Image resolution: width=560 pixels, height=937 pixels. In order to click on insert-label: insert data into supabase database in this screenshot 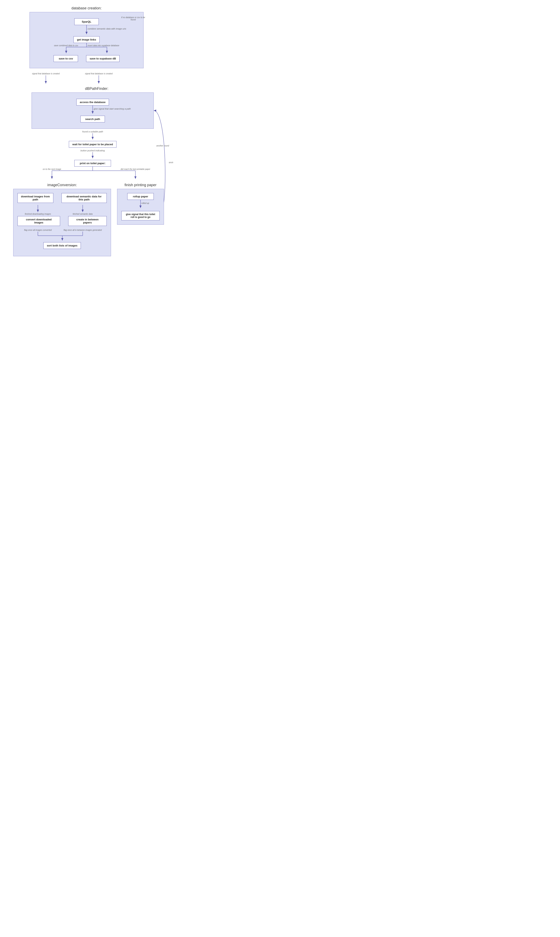, I will do `click(103, 46)`.